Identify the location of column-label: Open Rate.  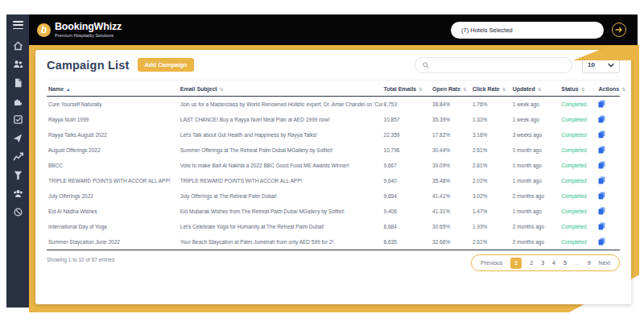
(446, 89).